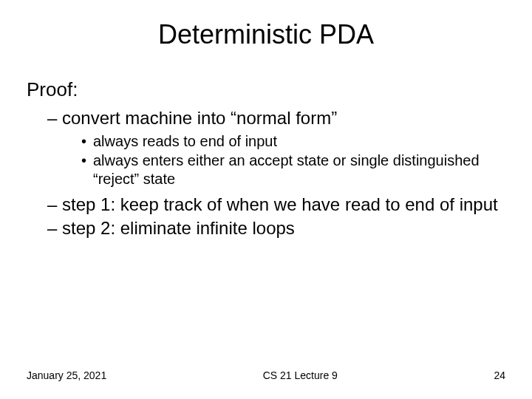 Image resolution: width=532 pixels, height=399 pixels. Describe the element at coordinates (300, 375) in the screenshot. I see `footer-course: CS 21 Lecture 9` at that location.